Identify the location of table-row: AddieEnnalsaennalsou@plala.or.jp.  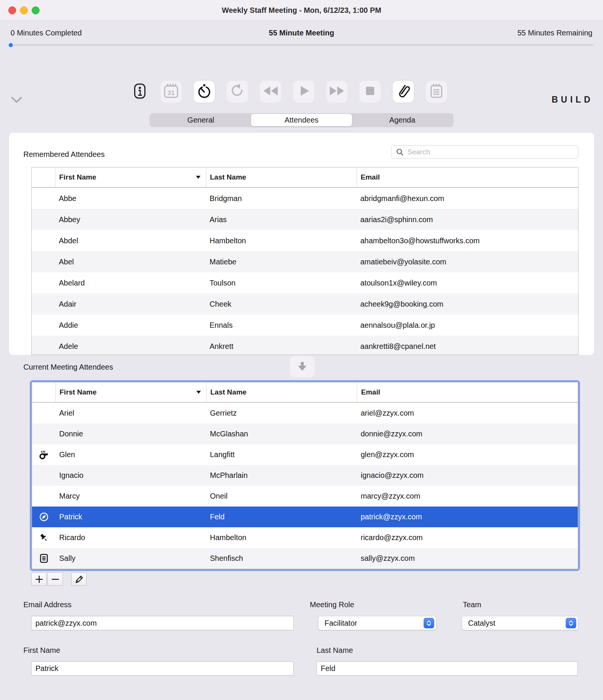
(305, 325).